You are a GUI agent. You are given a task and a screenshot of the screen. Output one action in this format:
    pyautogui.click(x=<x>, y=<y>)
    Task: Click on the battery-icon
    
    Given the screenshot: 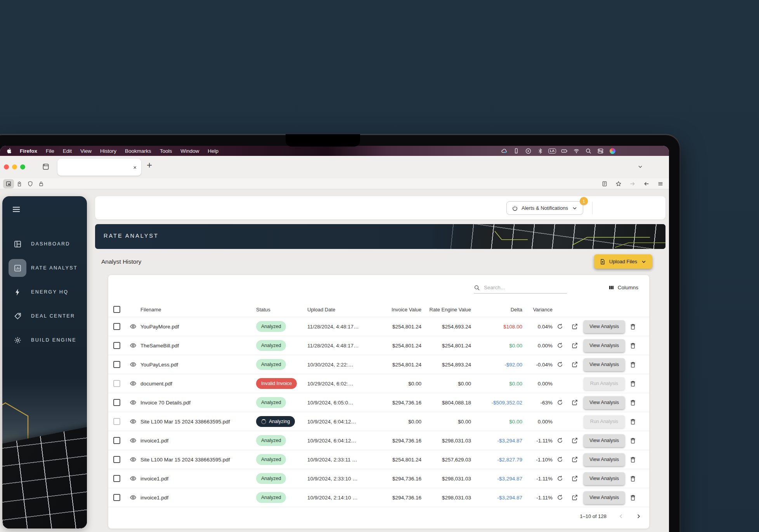 What is the action you would take?
    pyautogui.click(x=564, y=151)
    